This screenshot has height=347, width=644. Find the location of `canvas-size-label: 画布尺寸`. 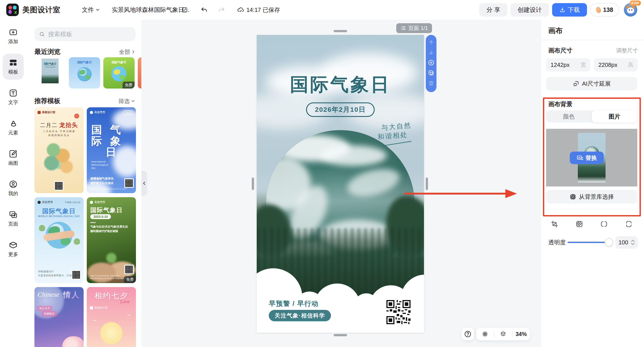

canvas-size-label: 画布尺寸 is located at coordinates (560, 50).